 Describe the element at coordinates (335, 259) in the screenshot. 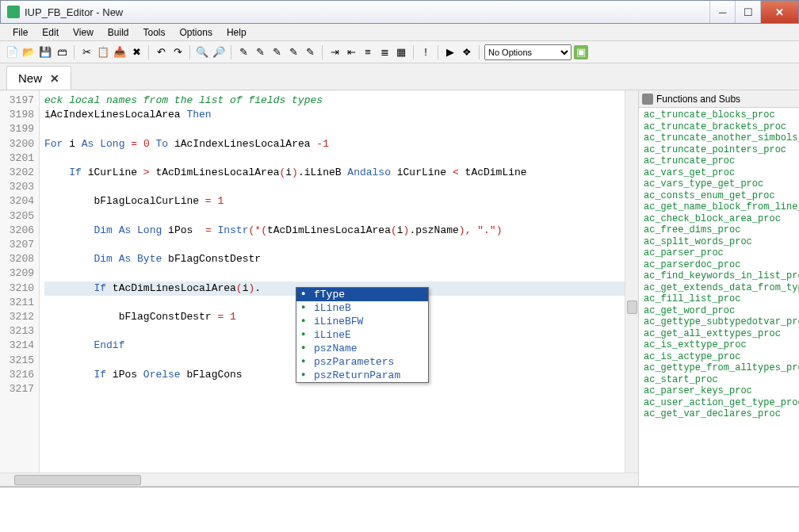

I see `code-line: Dim As Byte bFlagConstDestr` at that location.